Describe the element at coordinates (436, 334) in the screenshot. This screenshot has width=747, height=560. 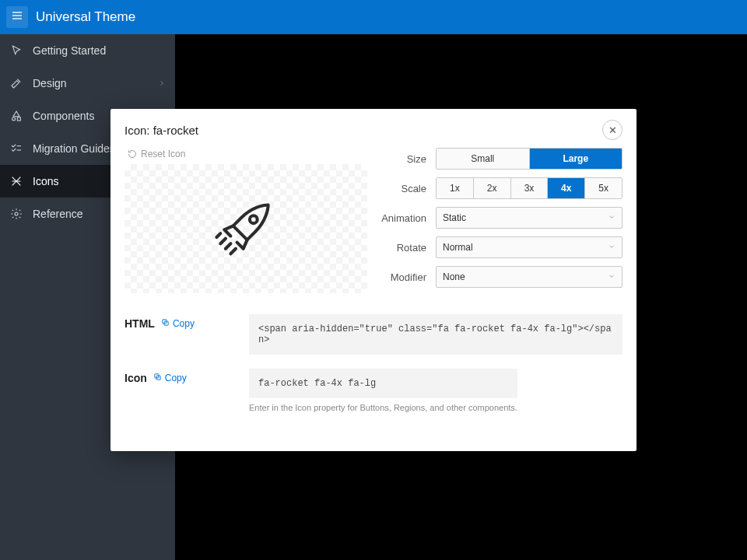
I see `html-code-box: <span aria-hidden="true" class="fa fa-ro…` at that location.